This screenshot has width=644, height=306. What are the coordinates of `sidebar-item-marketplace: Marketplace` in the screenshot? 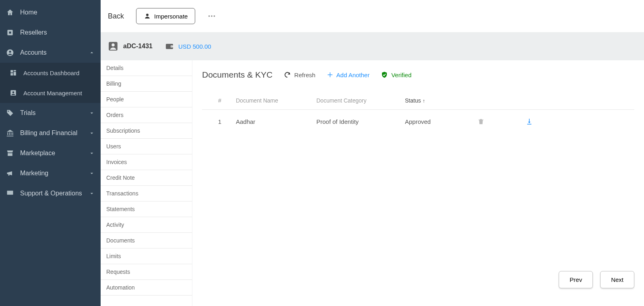 It's located at (50, 153).